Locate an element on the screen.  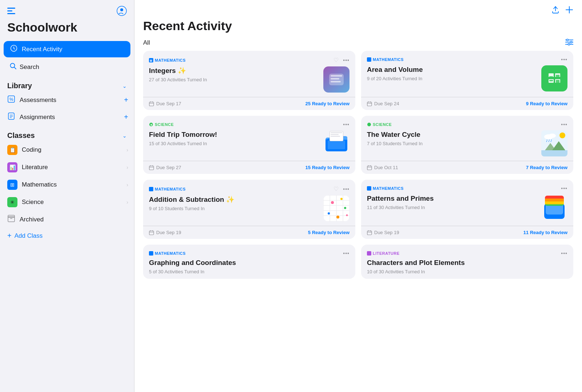
library-title: Library is located at coordinates (20, 86).